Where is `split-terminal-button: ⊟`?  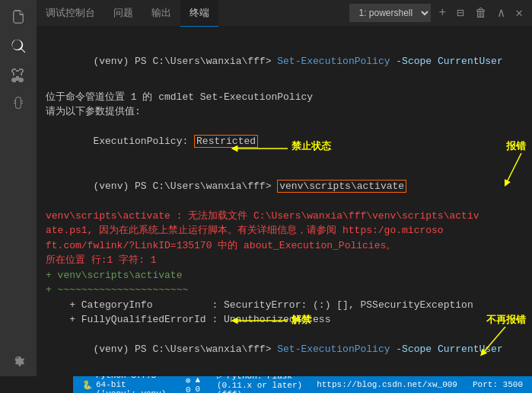
split-terminal-button: ⊟ is located at coordinates (460, 13).